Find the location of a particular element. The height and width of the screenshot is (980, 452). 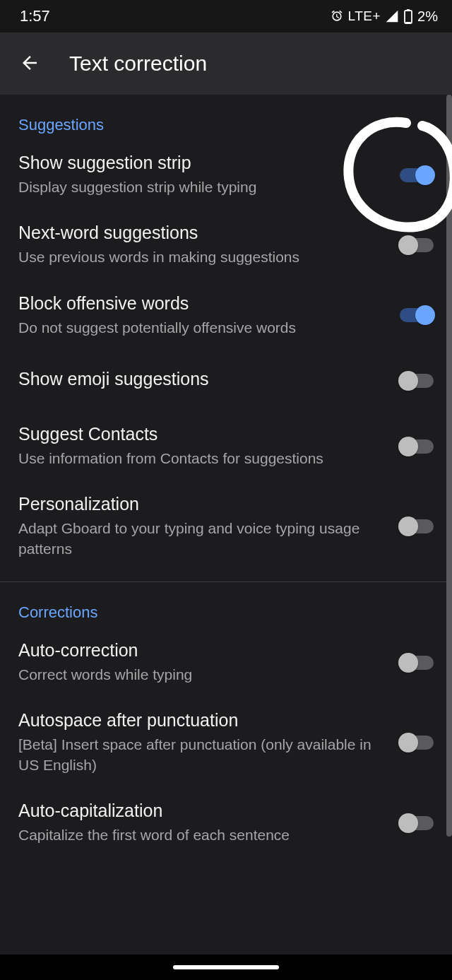

row-title: Show emoji suggestions is located at coordinates (201, 379).